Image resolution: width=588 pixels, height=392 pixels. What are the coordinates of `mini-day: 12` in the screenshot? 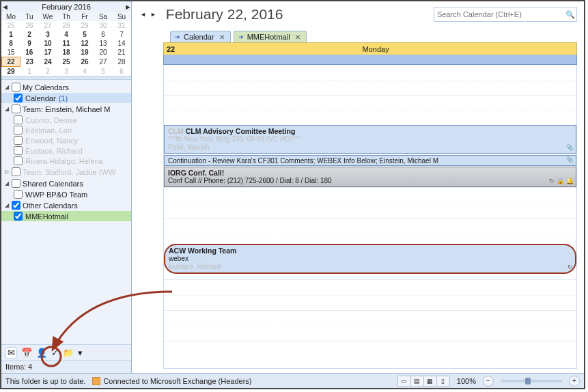 It's located at (85, 44).